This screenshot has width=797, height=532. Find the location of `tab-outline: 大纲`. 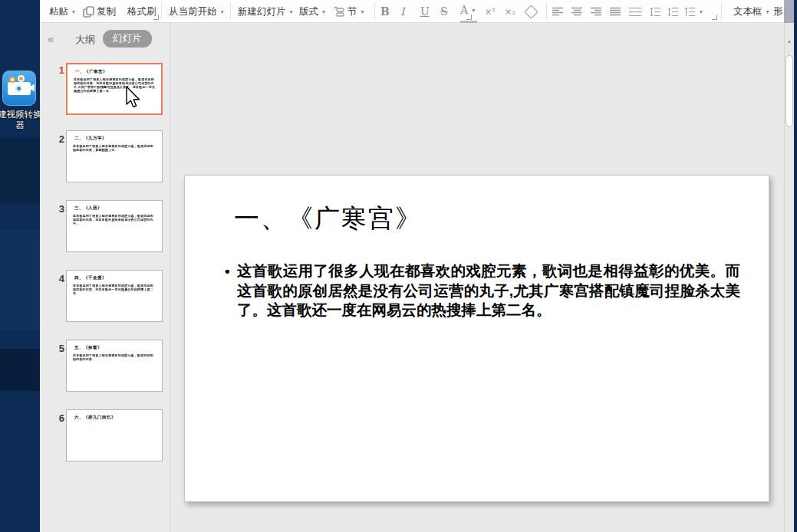

tab-outline: 大纲 is located at coordinates (85, 40).